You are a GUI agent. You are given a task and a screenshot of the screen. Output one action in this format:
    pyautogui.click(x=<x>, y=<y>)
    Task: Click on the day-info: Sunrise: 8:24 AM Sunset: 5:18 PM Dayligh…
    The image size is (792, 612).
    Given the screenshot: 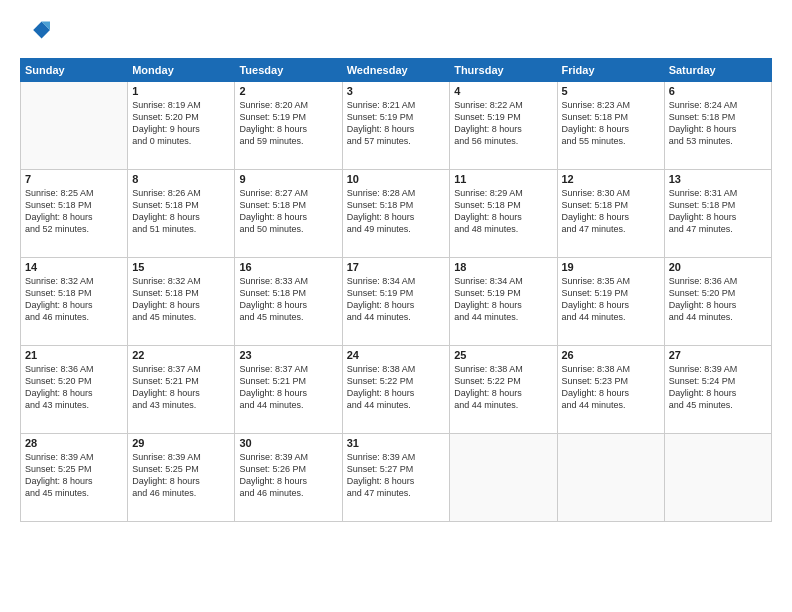 What is the action you would take?
    pyautogui.click(x=718, y=124)
    